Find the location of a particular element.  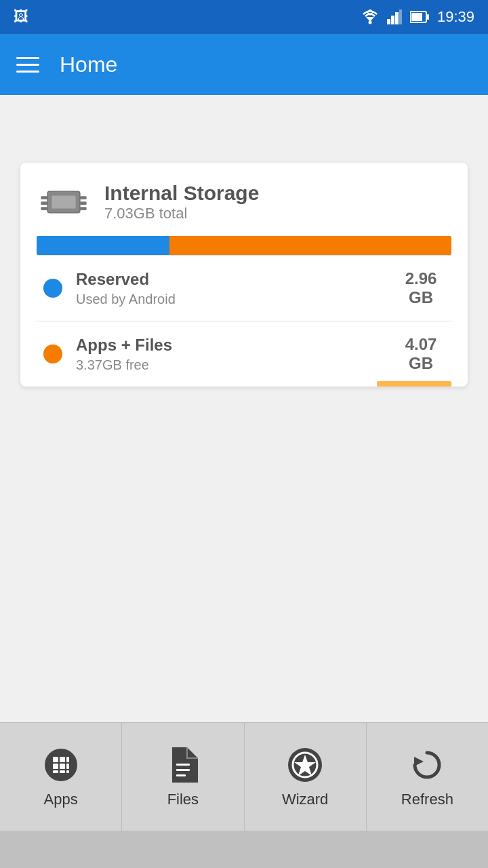

progress-bar-blue is located at coordinates (103, 245).